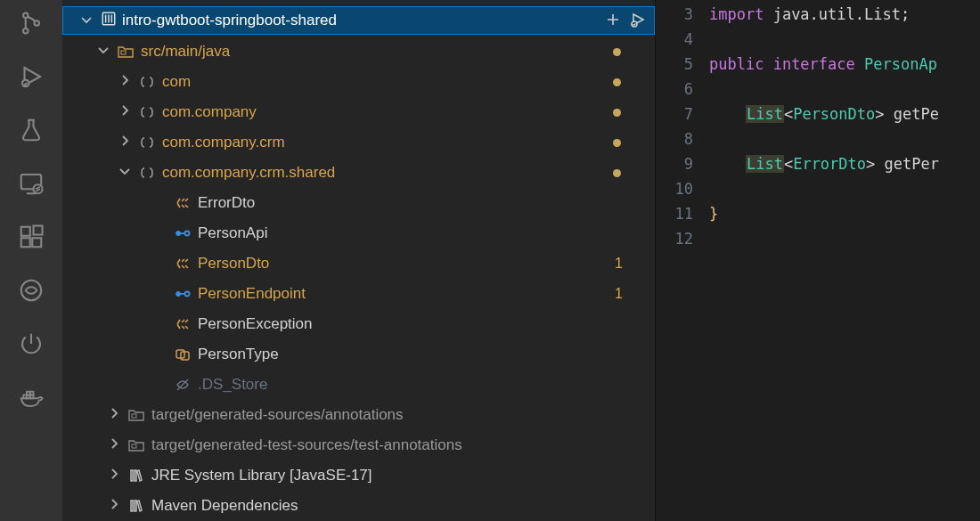 The width and height of the screenshot is (980, 521). Describe the element at coordinates (682, 260) in the screenshot. I see `line-gutter: 3456789101112` at that location.